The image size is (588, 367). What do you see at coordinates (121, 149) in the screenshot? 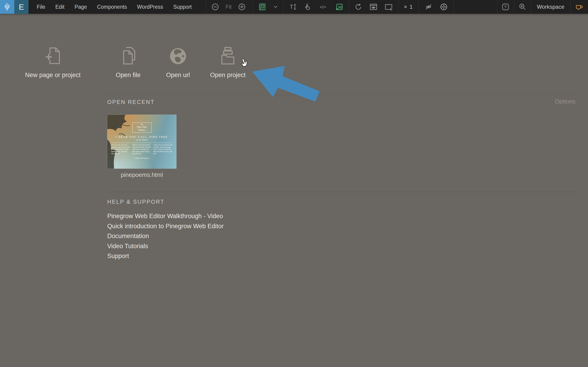
I see `poem-column: I hear you call, pine tree, I hear you u…` at bounding box center [121, 149].